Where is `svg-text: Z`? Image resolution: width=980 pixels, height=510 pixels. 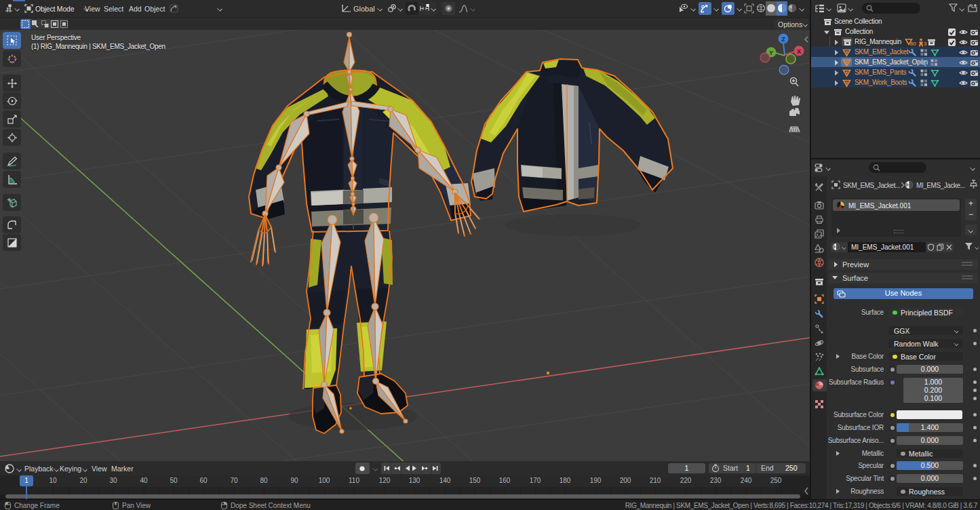
svg-text: Z is located at coordinates (783, 39).